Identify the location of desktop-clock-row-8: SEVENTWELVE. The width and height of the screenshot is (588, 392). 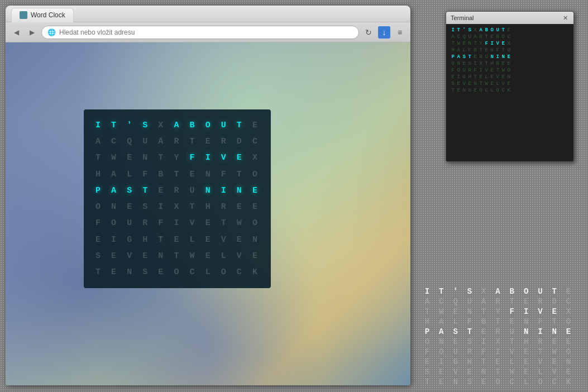
(499, 372).